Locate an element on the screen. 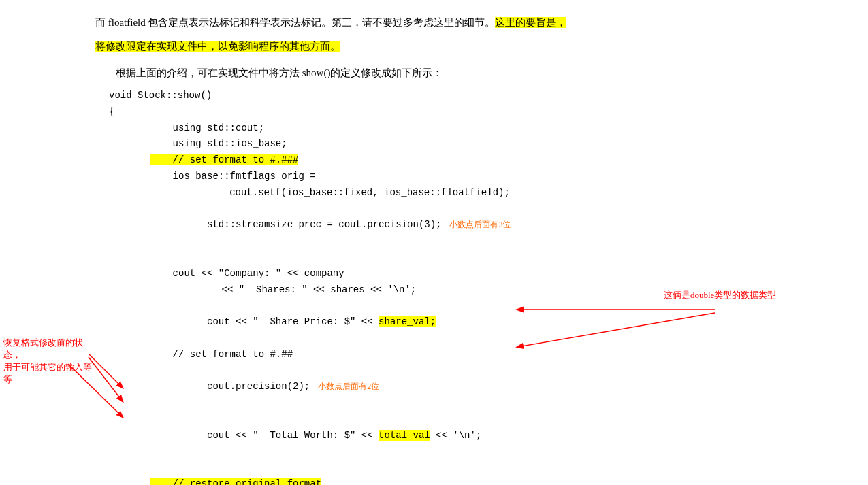 This screenshot has width=868, height=485. intro-paragraph-1: 而 floatfield 包含定点表示法标记和科学表示法标记。第三，请不要过多考… is located at coordinates (468, 23).